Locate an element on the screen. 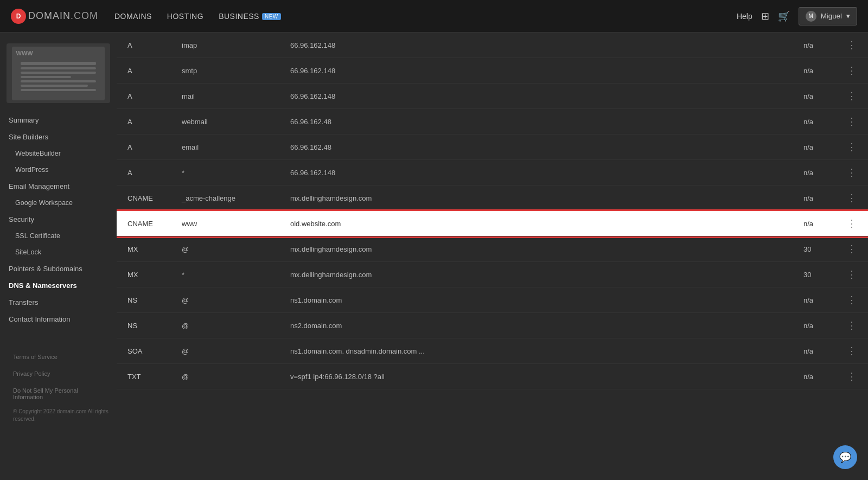 The width and height of the screenshot is (868, 480). thumb-www-label: WWW is located at coordinates (25, 53).